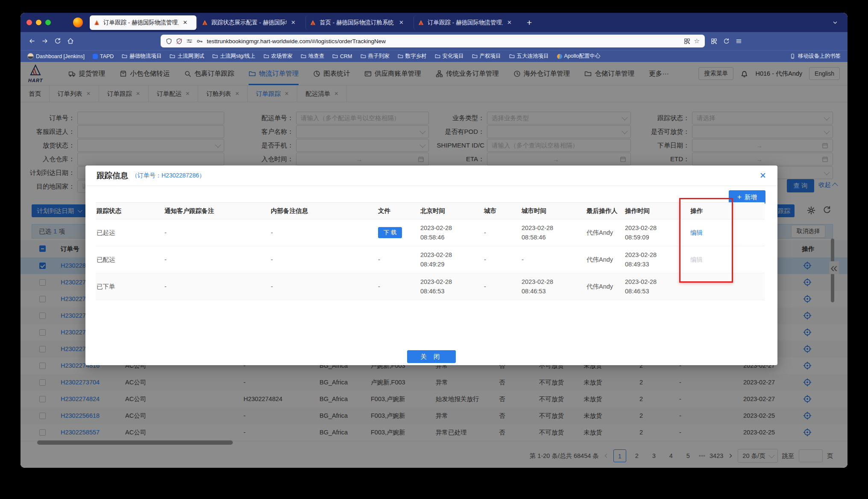 The width and height of the screenshot is (868, 499). I want to click on bookmark-label: 安化项目, so click(453, 56).